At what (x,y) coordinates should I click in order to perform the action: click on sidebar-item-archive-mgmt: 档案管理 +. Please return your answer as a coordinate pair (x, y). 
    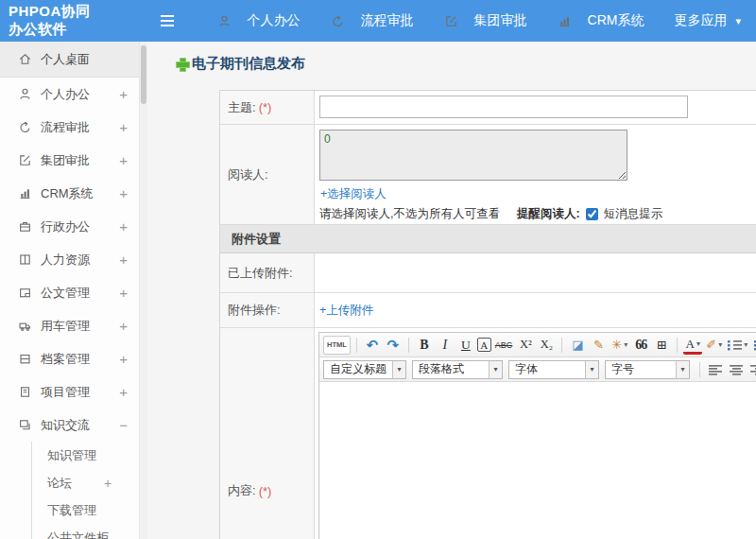
    Looking at the image, I should click on (70, 359).